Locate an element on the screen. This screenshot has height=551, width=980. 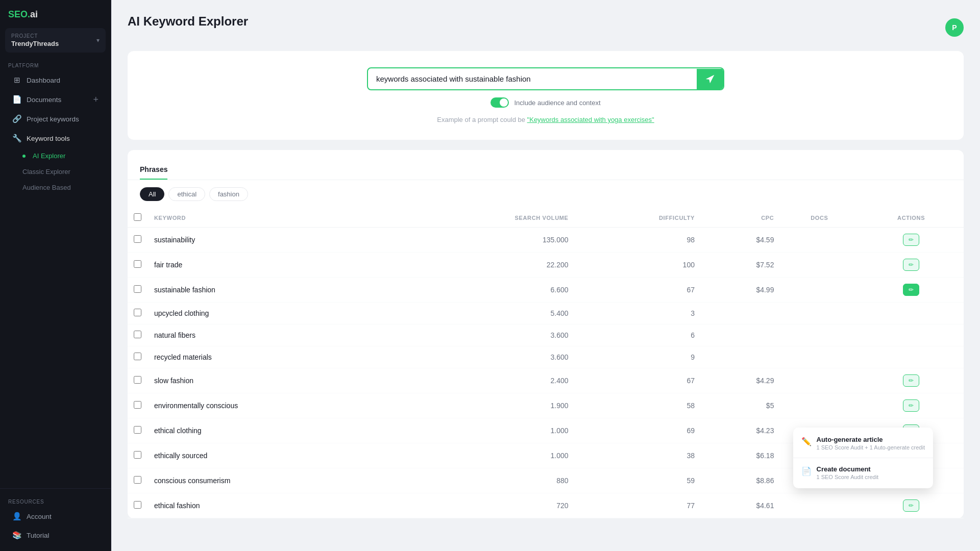
account-icon: 👤 is located at coordinates (17, 516).